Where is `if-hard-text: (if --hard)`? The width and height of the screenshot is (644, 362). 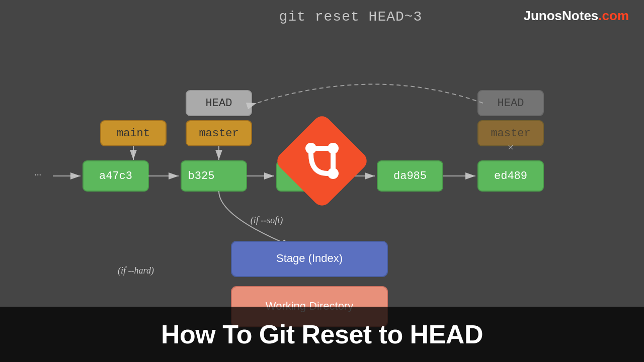 if-hard-text: (if --hard) is located at coordinates (136, 270).